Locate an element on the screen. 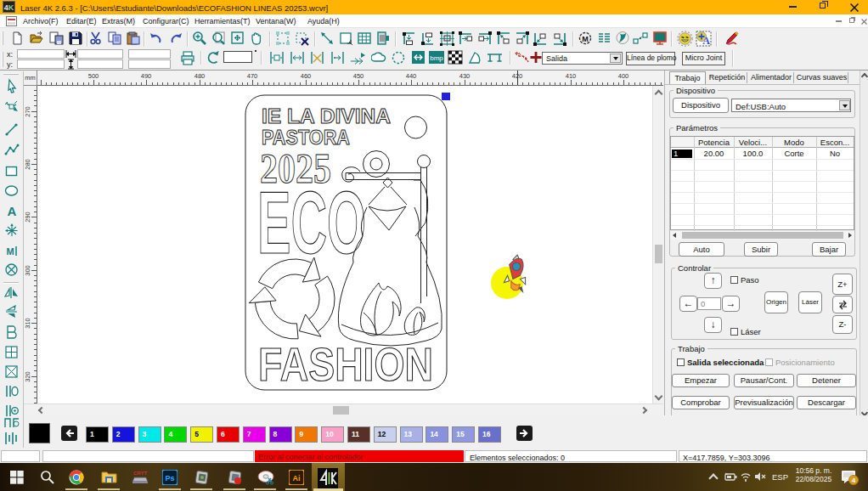  svg-text: Ps is located at coordinates (170, 478).